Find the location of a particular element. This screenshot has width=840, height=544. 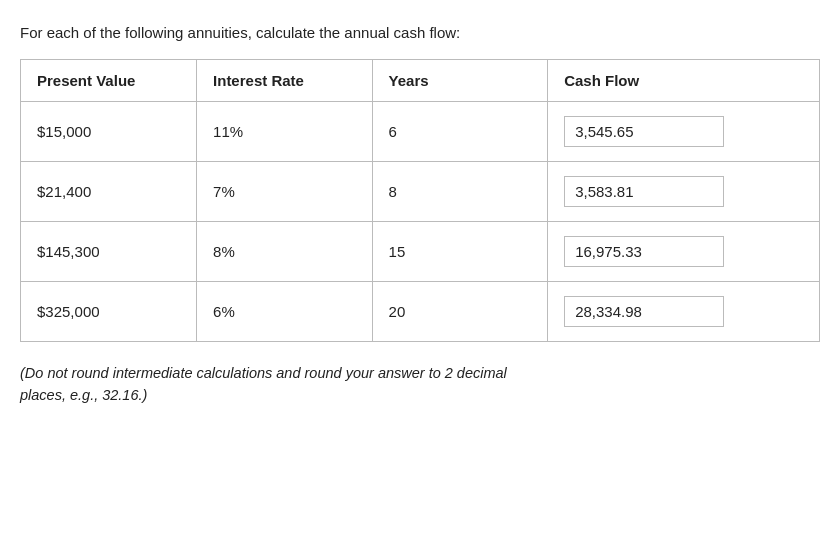

cell-present-value: $325,000 is located at coordinates (109, 312).